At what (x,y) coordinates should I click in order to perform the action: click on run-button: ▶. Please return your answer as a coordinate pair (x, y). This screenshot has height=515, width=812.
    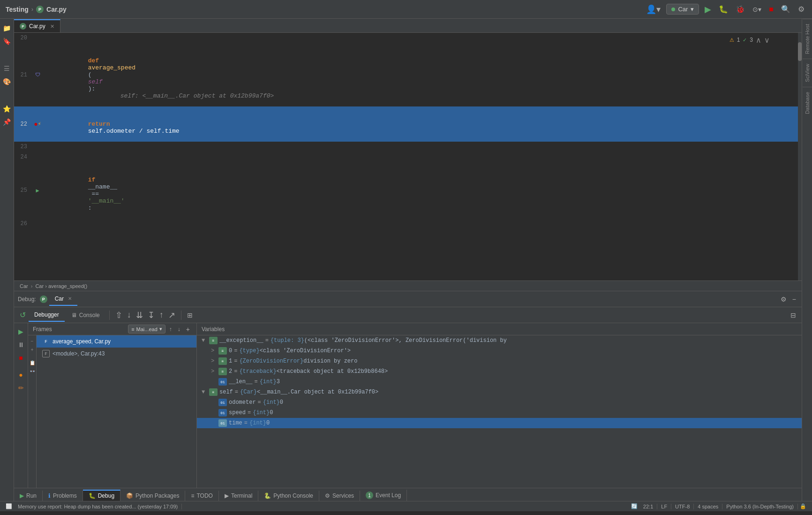
    Looking at the image, I should click on (708, 9).